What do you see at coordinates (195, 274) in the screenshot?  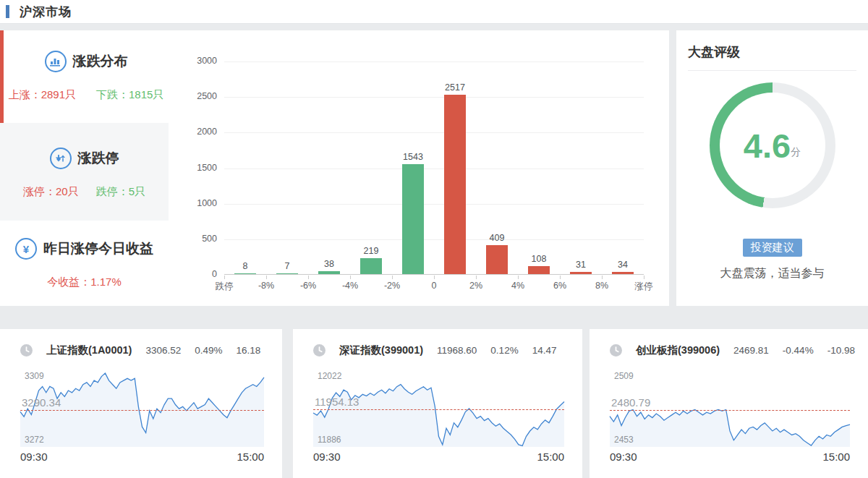 I see `y-axis-tick-label: 0` at bounding box center [195, 274].